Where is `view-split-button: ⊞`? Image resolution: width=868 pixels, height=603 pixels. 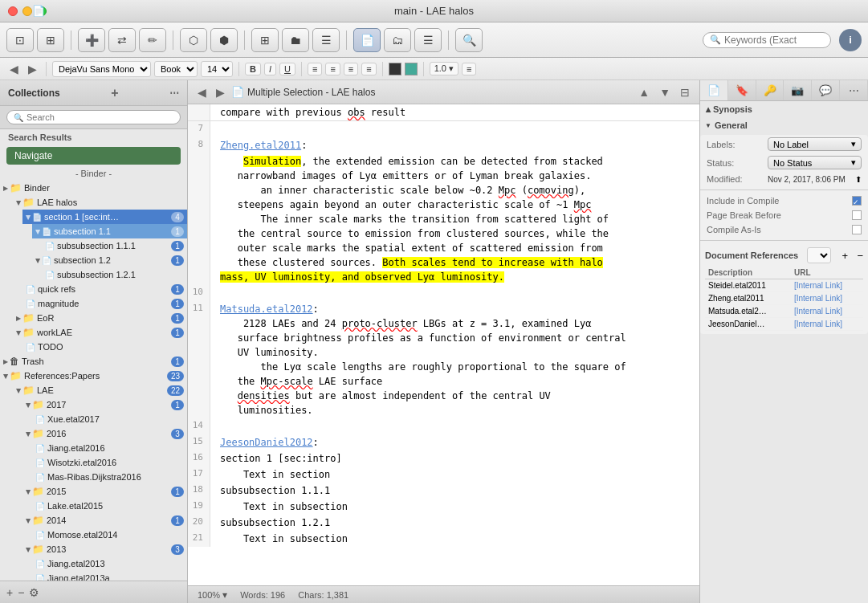 view-split-button: ⊞ is located at coordinates (265, 40).